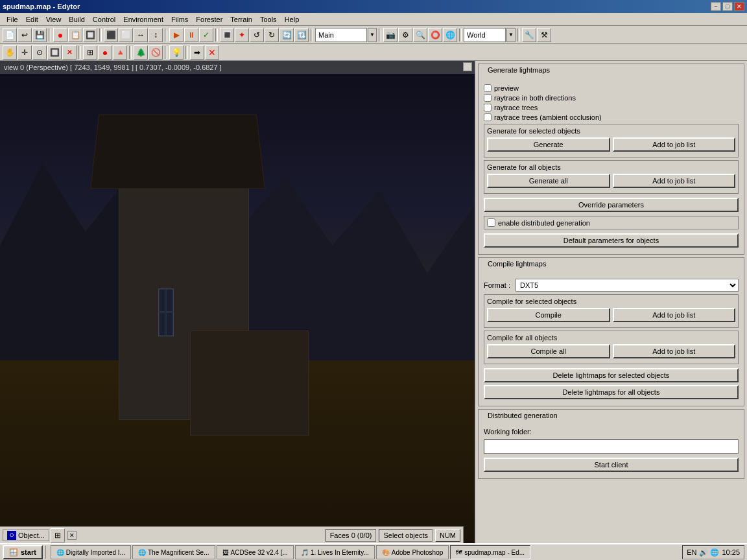  What do you see at coordinates (23, 552) in the screenshot?
I see `start-button: 🪟 start` at bounding box center [23, 552].